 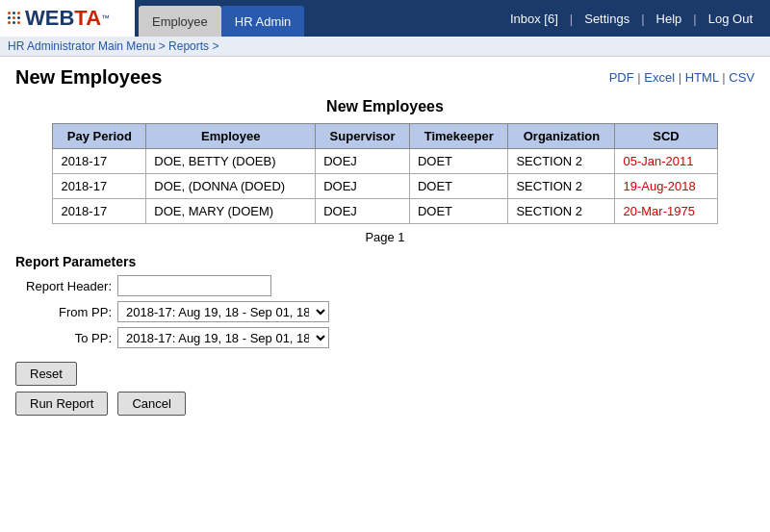 I want to click on report-params-title: Report Parameters, so click(x=385, y=262).